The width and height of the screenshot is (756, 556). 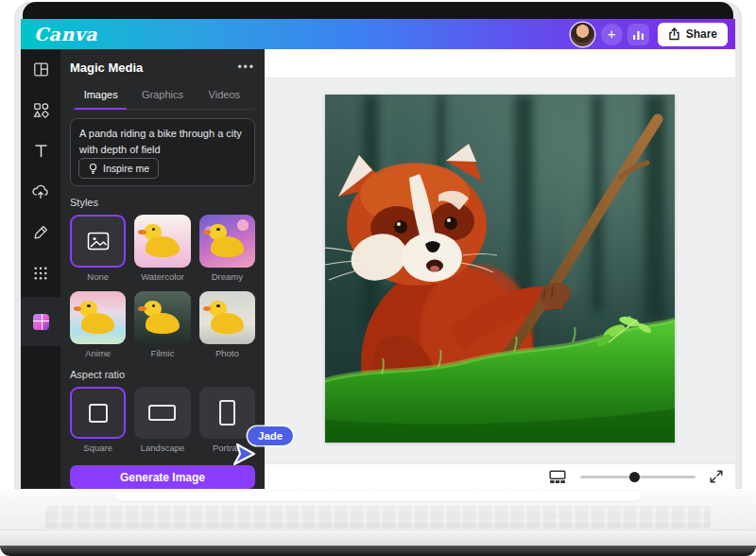 I want to click on rail-item-uploads, so click(x=41, y=191).